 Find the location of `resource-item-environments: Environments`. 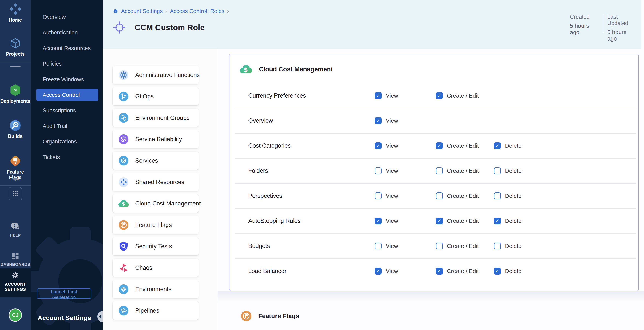

resource-item-environments: Environments is located at coordinates (156, 289).